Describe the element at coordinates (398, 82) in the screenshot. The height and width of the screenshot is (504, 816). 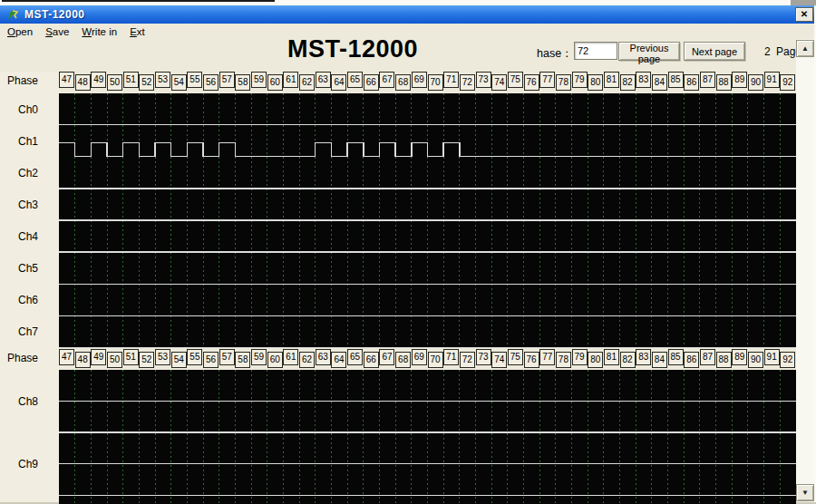
I see `phase-ruler-top: Phase 4748495051525354555657585960616263…` at that location.